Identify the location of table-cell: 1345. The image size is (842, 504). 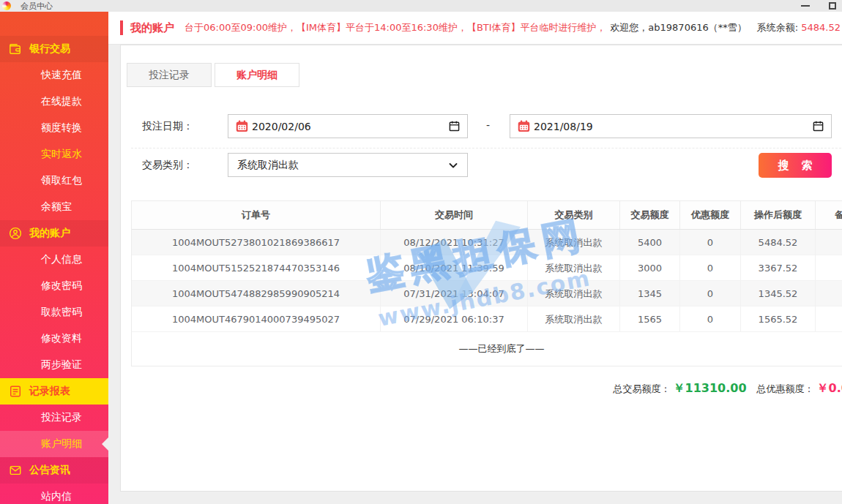
(650, 294).